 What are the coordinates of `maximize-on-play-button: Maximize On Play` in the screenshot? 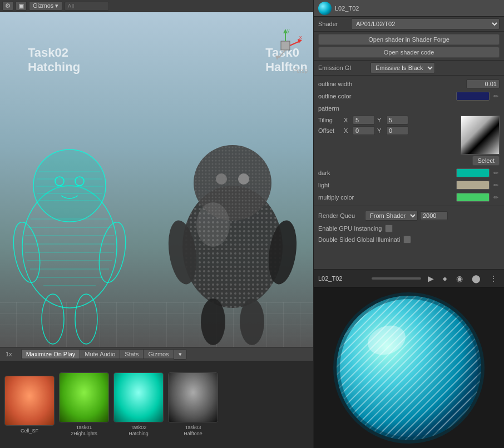 It's located at (51, 354).